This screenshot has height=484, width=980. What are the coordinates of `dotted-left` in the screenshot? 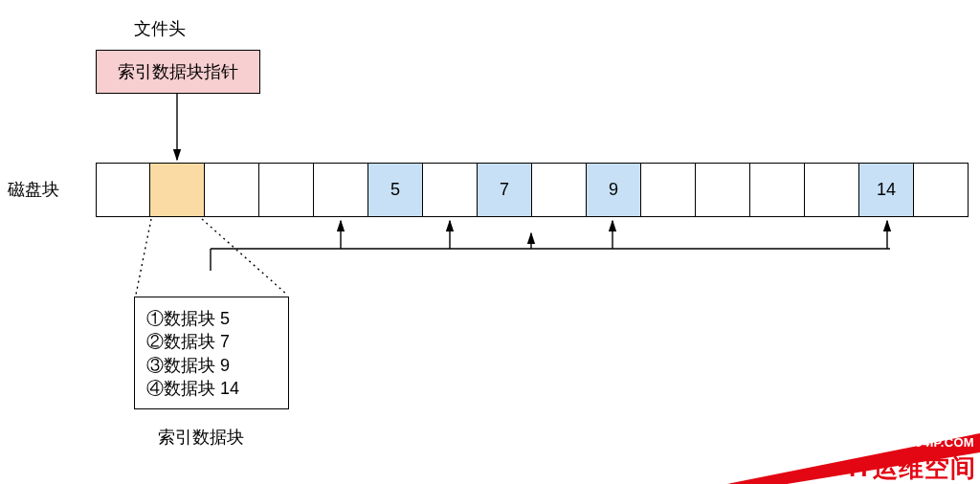 It's located at (144, 256).